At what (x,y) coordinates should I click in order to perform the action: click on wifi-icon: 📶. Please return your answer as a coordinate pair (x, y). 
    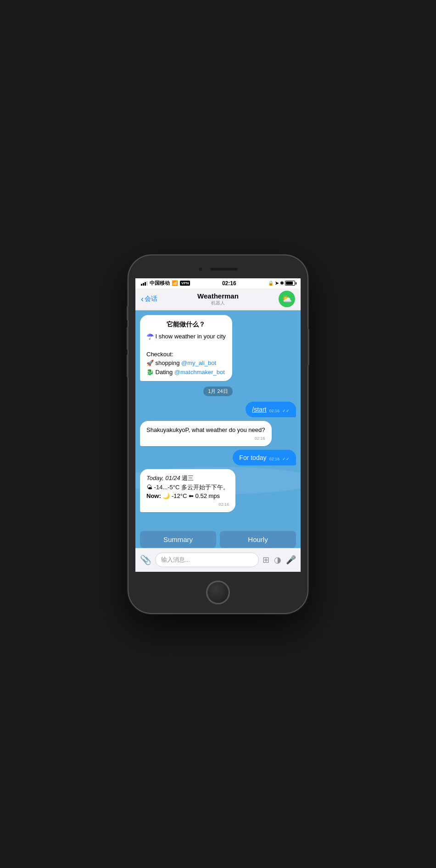
    Looking at the image, I should click on (175, 283).